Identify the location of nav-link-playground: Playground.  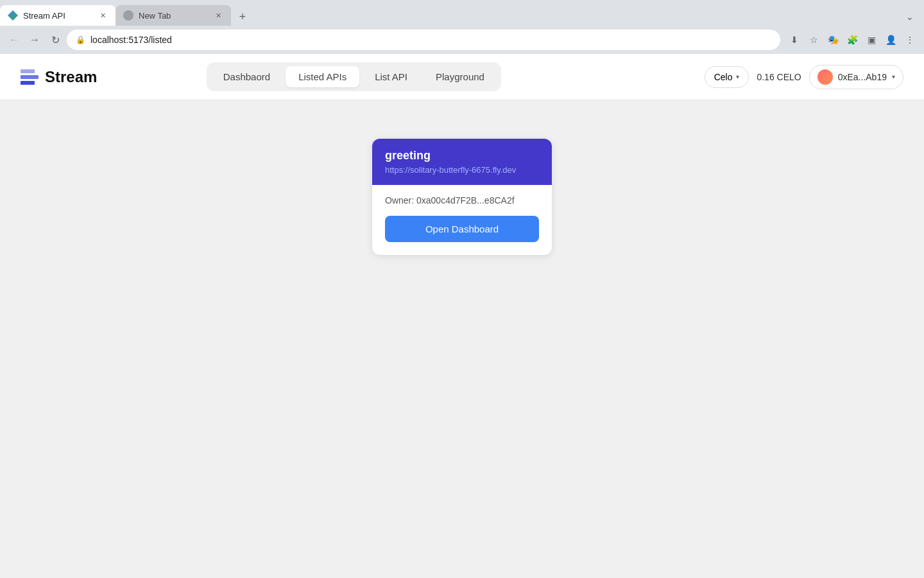
(460, 77).